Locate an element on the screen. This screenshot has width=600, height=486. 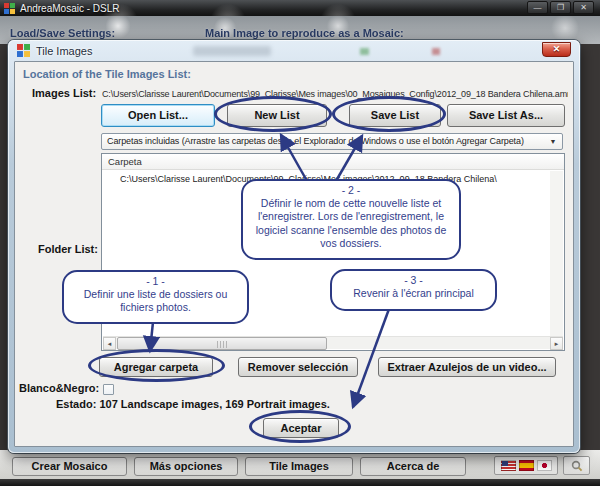
app-window-title: AndreaMosaic - DSLR is located at coordinates (70, 8).